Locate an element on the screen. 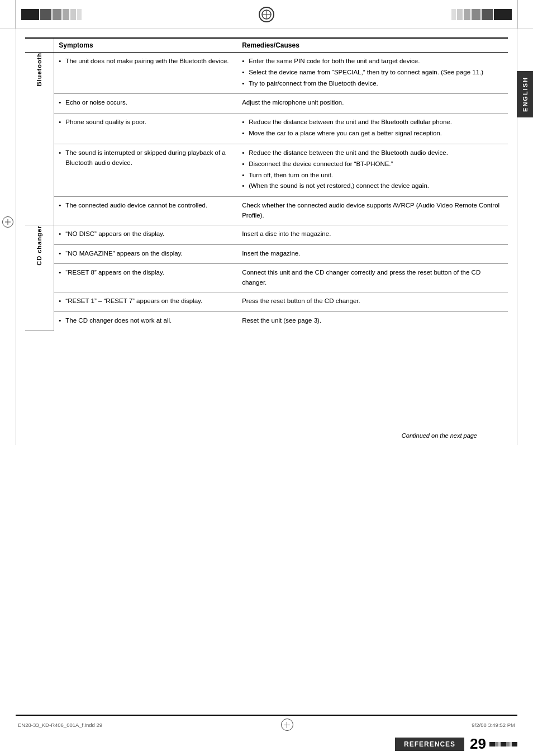 The image size is (533, 756). table-row: CD changer “NO DISC” appears on the disp… is located at coordinates (266, 235).